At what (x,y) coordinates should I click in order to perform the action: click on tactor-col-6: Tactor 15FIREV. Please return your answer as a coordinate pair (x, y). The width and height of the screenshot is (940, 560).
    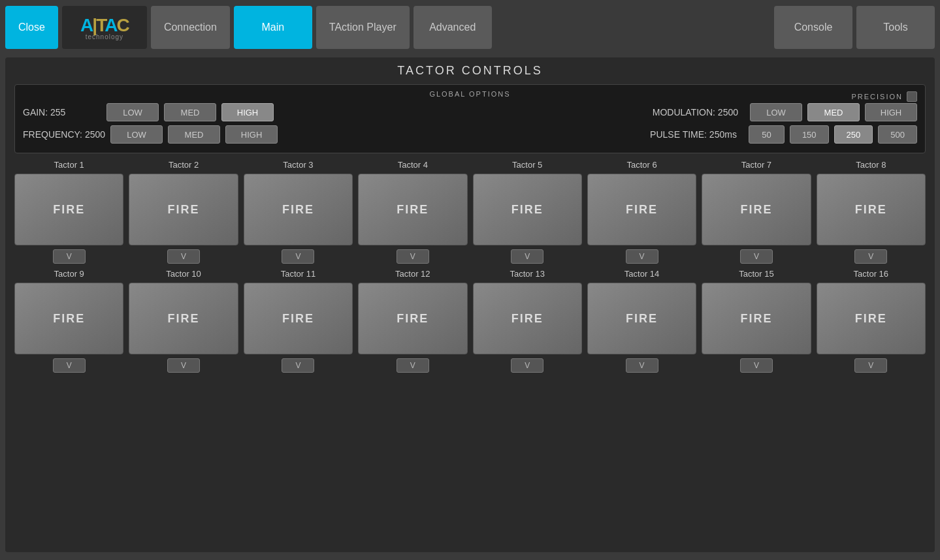
    Looking at the image, I should click on (756, 321).